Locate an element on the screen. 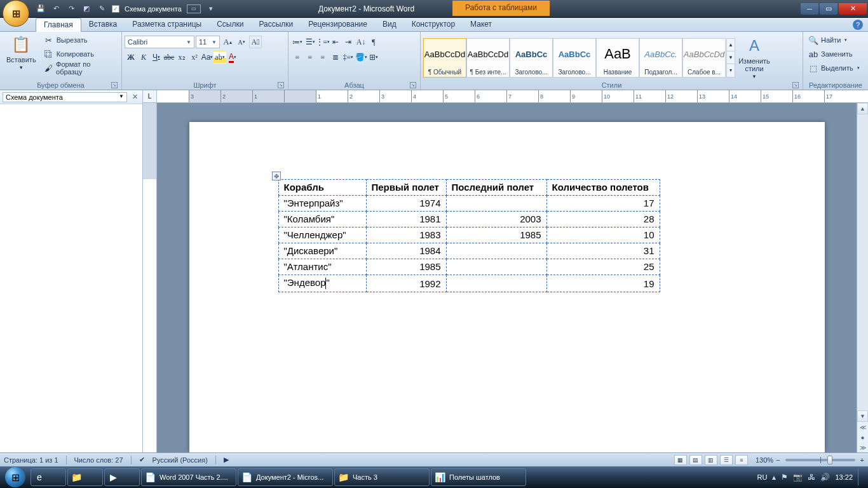  navpane-mode-combo: Схема документа▼ is located at coordinates (65, 97).